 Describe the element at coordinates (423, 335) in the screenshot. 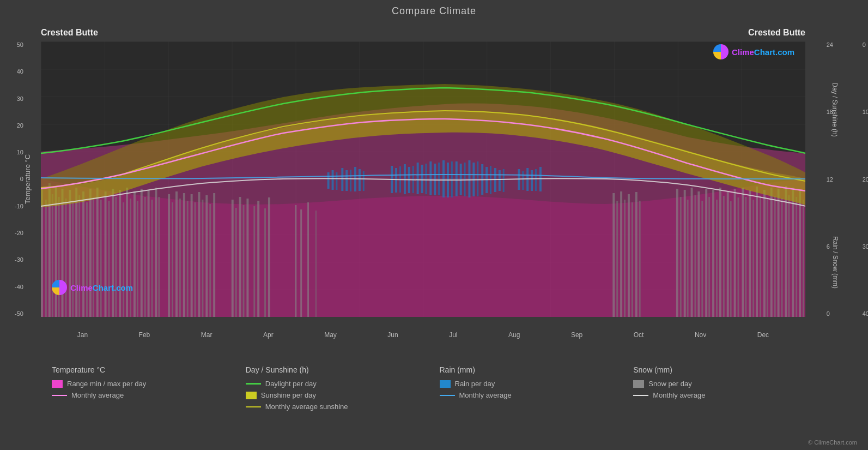

I see `x-axis: Jan Feb Mar Apr May Jun Jul Aug Sep Oct …` at that location.